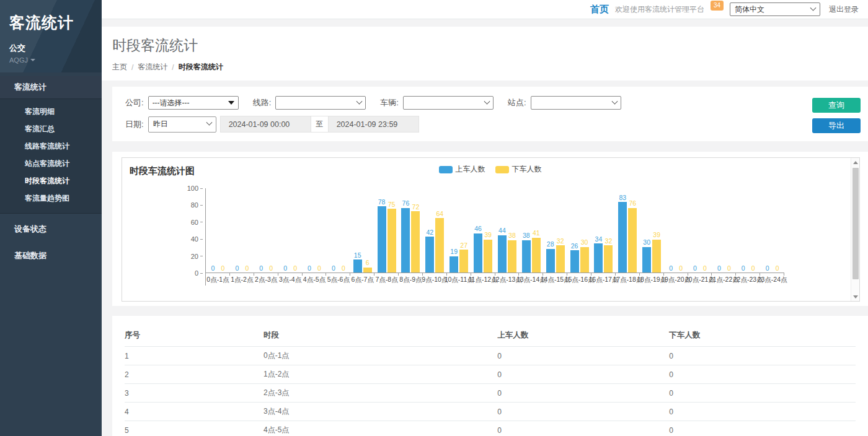 The width and height of the screenshot is (868, 436). I want to click on x-axis-label: 7点-8点, so click(387, 279).